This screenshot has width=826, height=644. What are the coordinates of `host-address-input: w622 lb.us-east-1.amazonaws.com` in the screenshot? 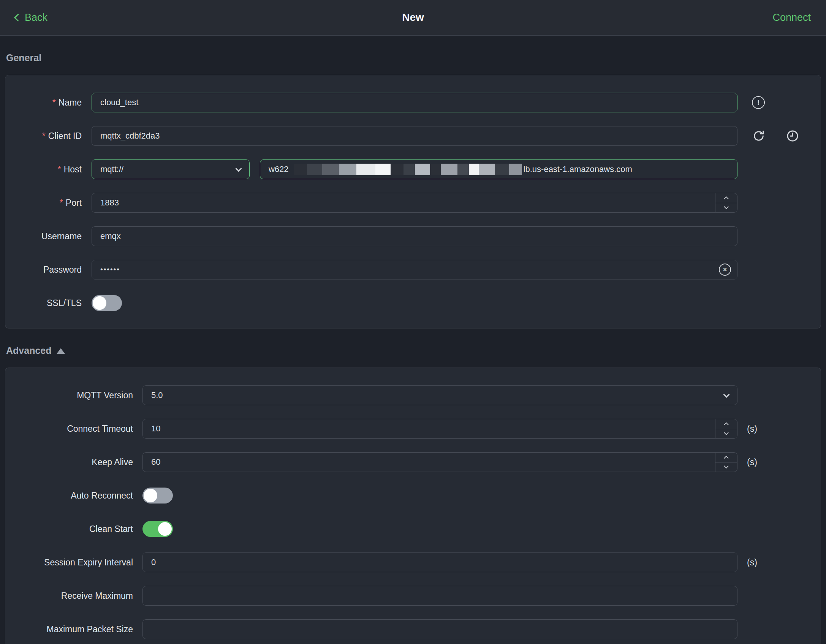 It's located at (498, 169).